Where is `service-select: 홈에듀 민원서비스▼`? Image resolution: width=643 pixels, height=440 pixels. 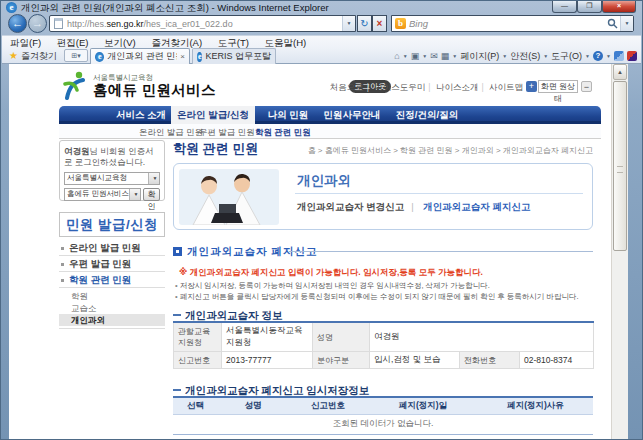 service-select: 홈에듀 민원서비스▼ is located at coordinates (102, 194).